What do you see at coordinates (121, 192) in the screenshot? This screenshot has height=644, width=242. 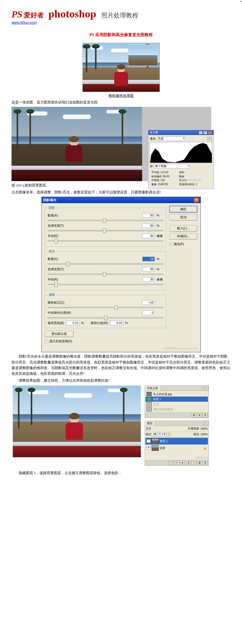 I see `para-3: 点击图像菜单，选择调整，阴影/高光，参数设置如下，大家可以随便设置，只要图像影调…` at bounding box center [121, 192].